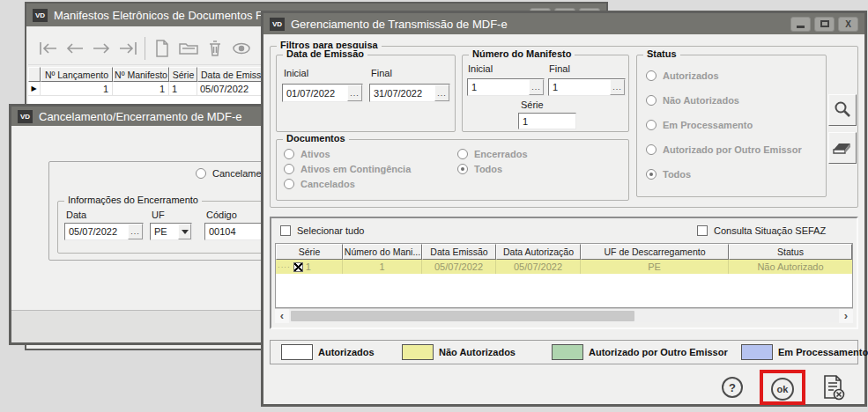  Describe the element at coordinates (141, 88) in the screenshot. I see `cell-manifesto: 1` at that location.